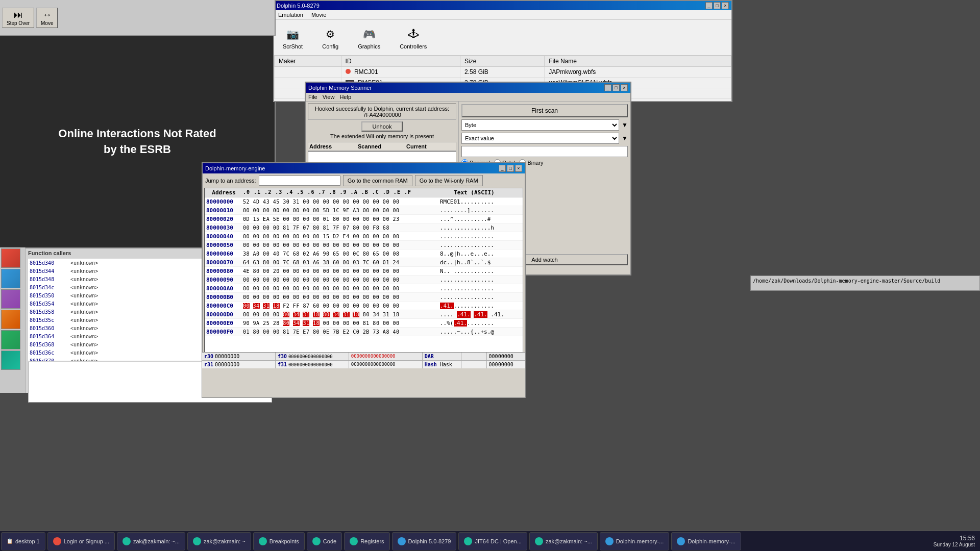 The width and height of the screenshot is (980, 551). Describe the element at coordinates (197, 541) in the screenshot. I see `terminal2-icon` at that location.